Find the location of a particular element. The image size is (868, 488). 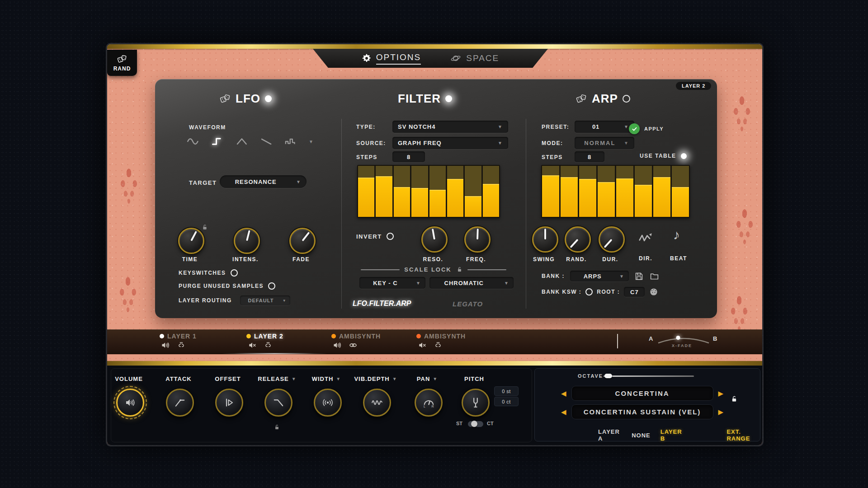

arp-swing-knob is located at coordinates (545, 239).